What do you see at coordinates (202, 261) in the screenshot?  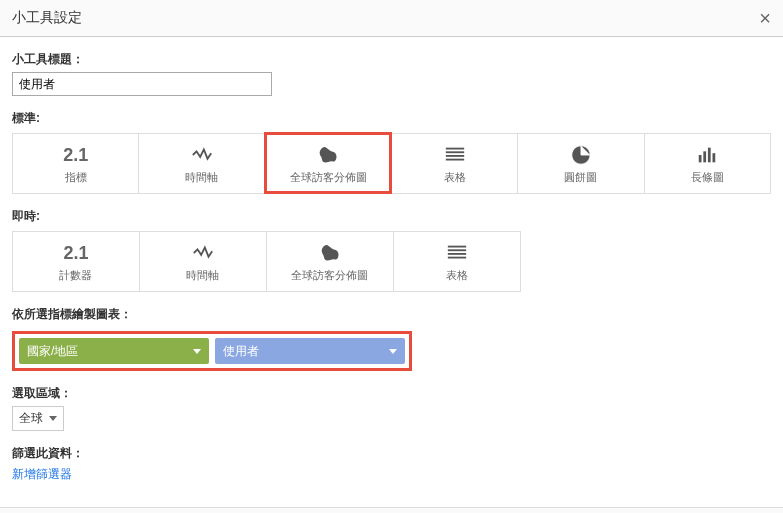 I see `tile-realtime-timeline: 時間軸` at bounding box center [202, 261].